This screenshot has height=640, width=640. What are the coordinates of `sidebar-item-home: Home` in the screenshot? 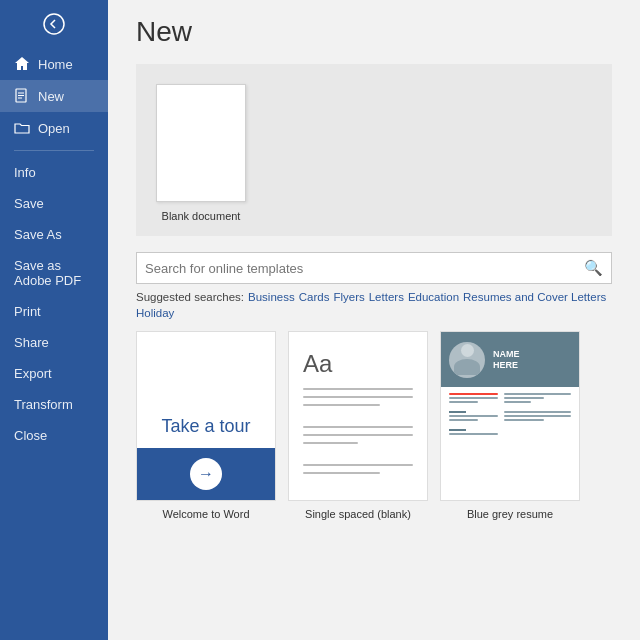 It's located at (54, 64).